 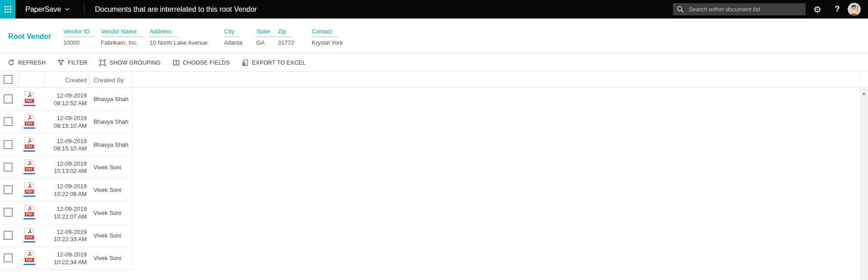 What do you see at coordinates (130, 63) in the screenshot?
I see `show-grouping-button: SHOW GROUPING` at bounding box center [130, 63].